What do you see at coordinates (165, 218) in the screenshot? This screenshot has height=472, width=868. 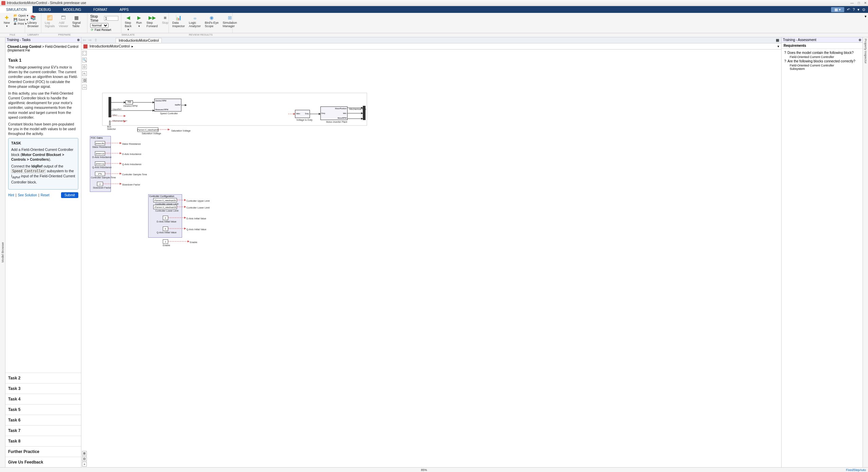 I see `d-init-block: 0` at bounding box center [165, 218].